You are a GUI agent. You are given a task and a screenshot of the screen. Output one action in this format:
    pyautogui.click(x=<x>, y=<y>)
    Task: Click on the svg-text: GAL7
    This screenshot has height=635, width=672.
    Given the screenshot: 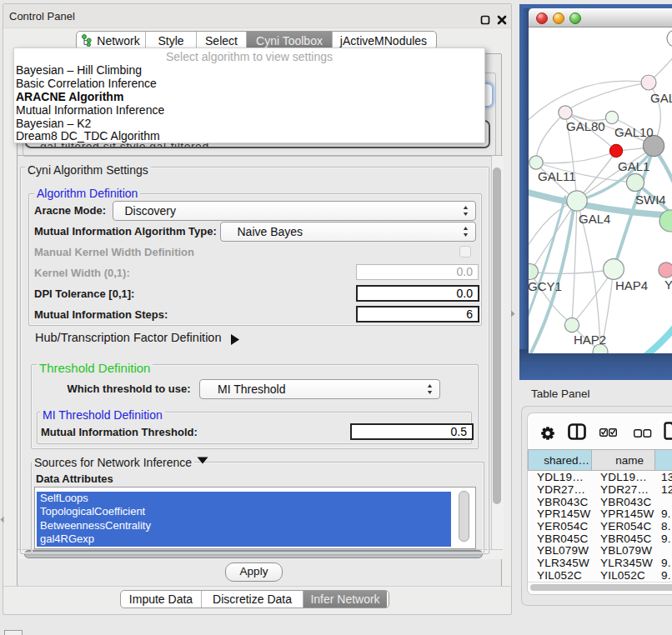 What is the action you would take?
    pyautogui.click(x=661, y=98)
    